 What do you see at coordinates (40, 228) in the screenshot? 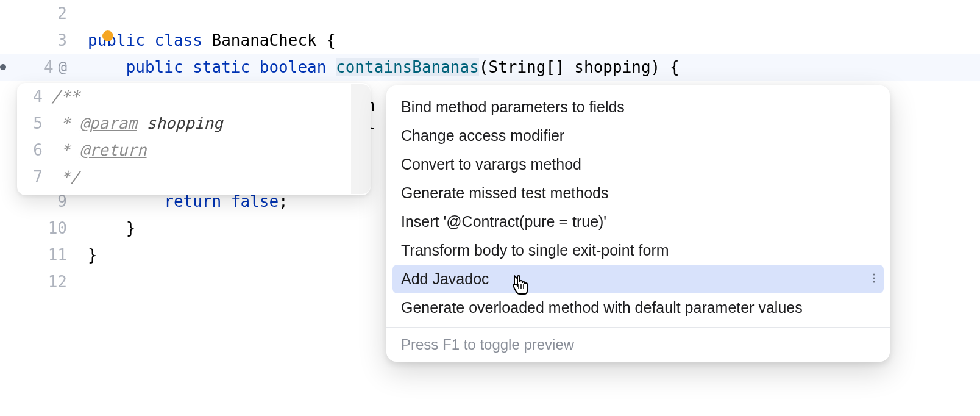
I see `gutter: 10` at bounding box center [40, 228].